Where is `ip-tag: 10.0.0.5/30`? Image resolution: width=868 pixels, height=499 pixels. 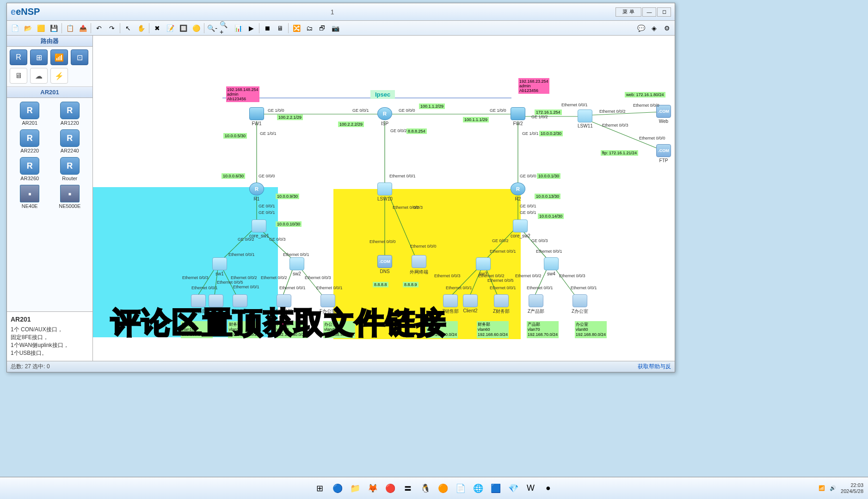
ip-tag: 10.0.0.5/30 is located at coordinates (235, 136).